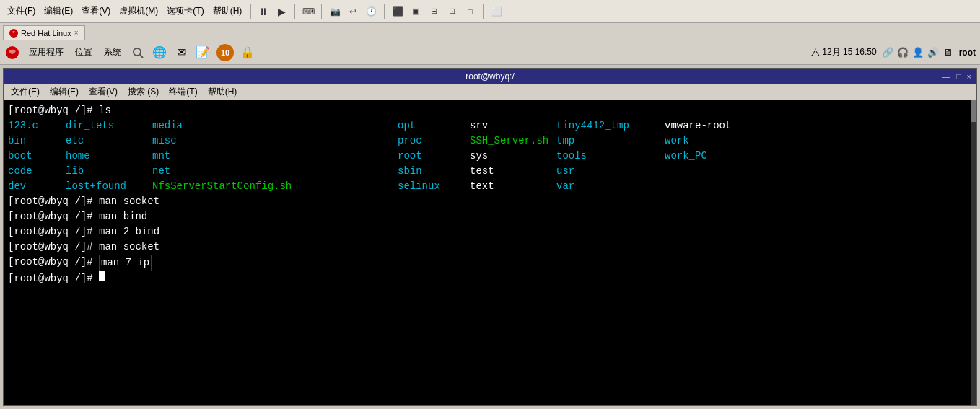  What do you see at coordinates (126, 263) in the screenshot?
I see `highlighted-command: man 7 ip` at bounding box center [126, 263].